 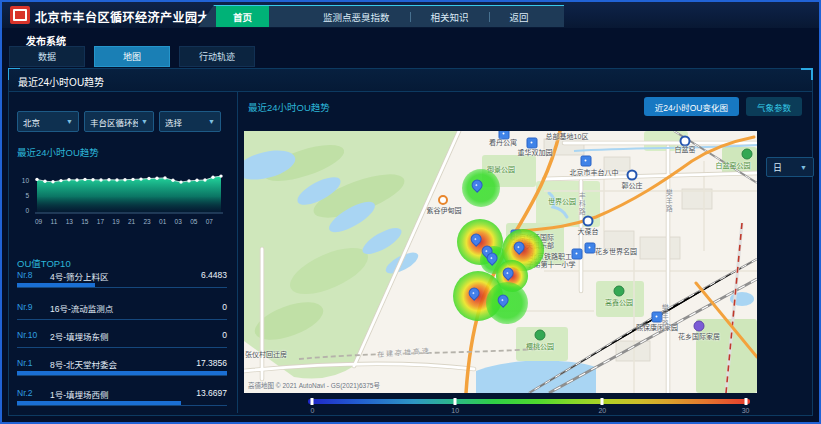 What do you see at coordinates (122, 341) in the screenshot?
I see `top10-row: Nr.10 2号-填埋场东侧 0` at bounding box center [122, 341].